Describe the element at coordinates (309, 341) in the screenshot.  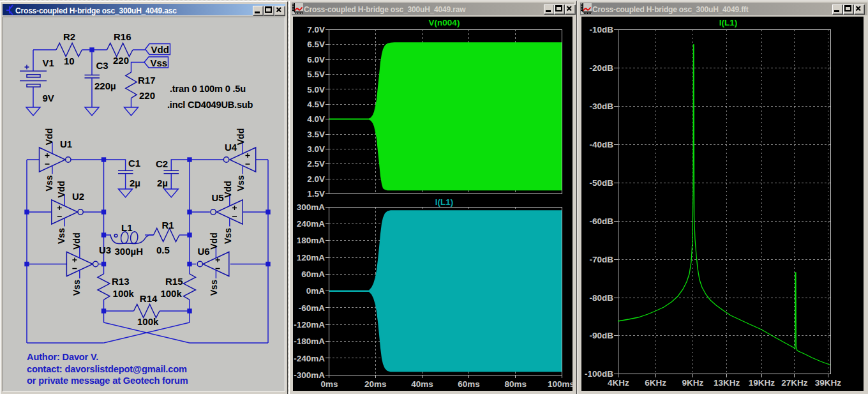
I see `svg-text: -180mA` at that location.